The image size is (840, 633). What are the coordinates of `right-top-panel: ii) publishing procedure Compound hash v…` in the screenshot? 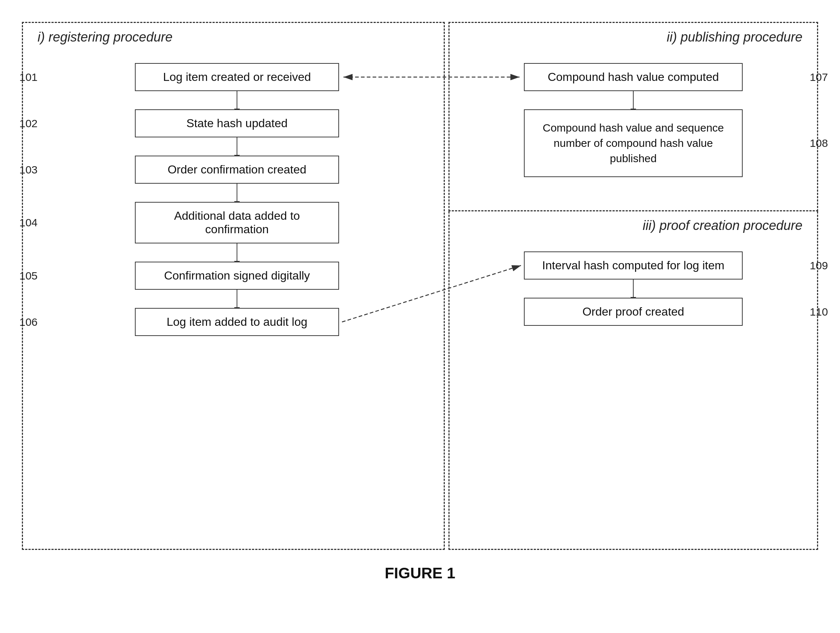 It's located at (633, 117).